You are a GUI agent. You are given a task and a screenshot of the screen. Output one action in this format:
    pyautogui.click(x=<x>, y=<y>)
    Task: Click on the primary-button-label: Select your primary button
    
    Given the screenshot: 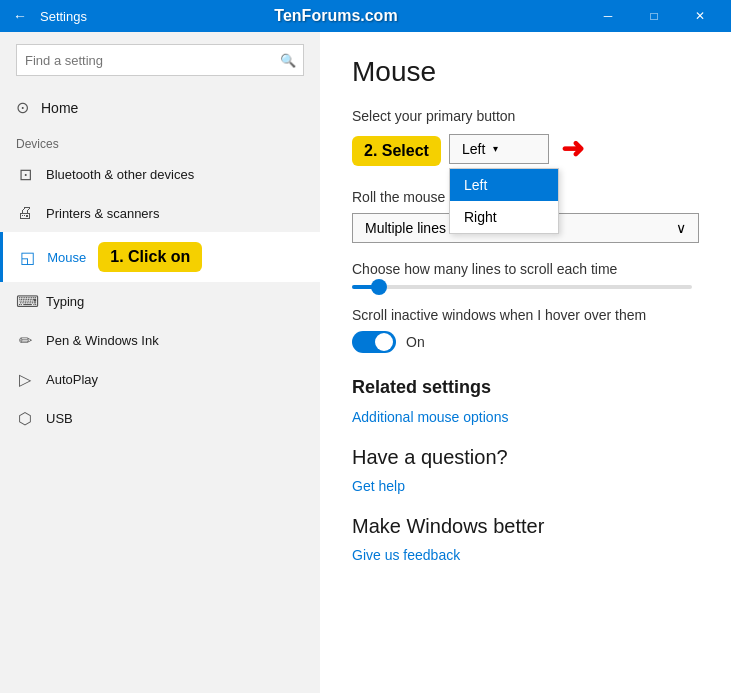 What is the action you would take?
    pyautogui.click(x=526, y=116)
    